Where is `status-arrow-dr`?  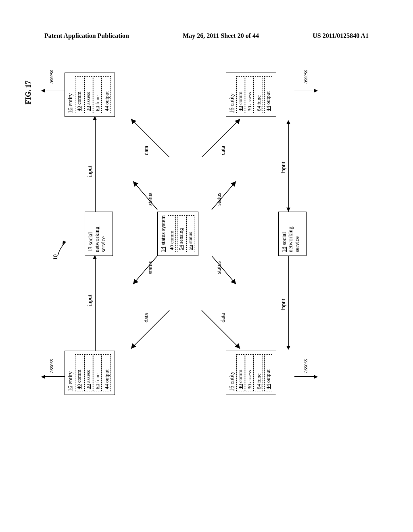
status-arrow-dr is located at coordinates (226, 195).